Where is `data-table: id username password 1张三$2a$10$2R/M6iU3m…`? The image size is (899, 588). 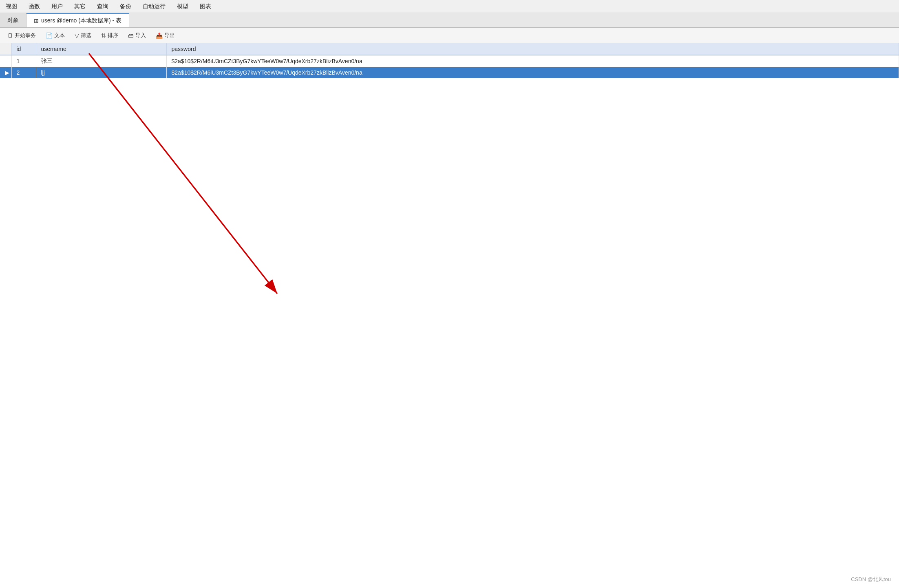 data-table: id username password 1张三$2a$10$2R/M6iU3m… is located at coordinates (449, 61).